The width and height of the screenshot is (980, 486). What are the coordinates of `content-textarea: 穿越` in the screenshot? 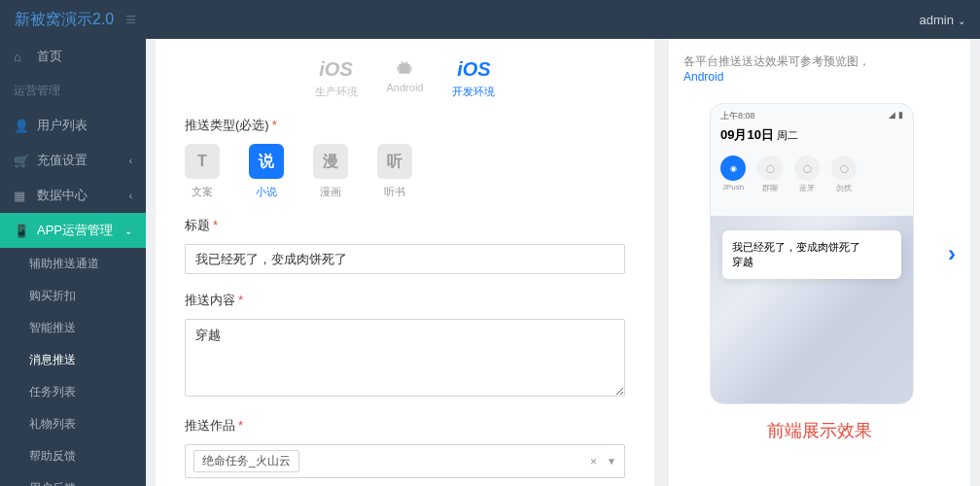 It's located at (404, 358).